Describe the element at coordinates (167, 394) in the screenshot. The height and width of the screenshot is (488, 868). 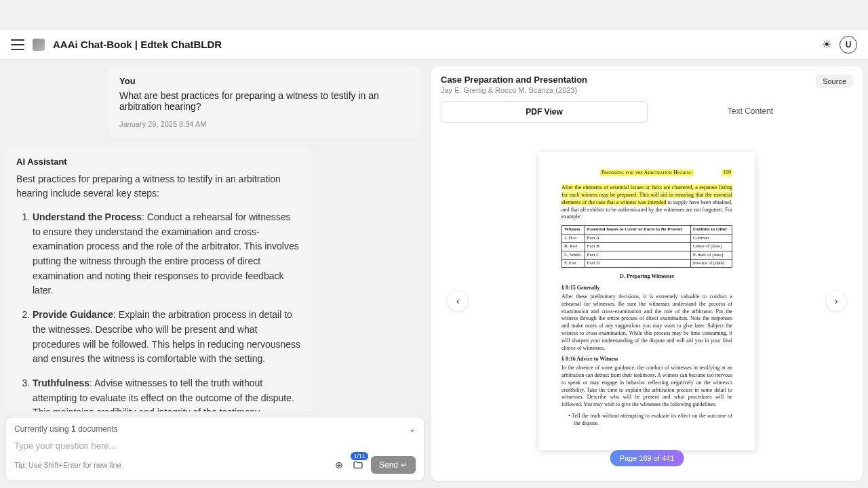
I see `list-item: Truthfulness: Advise witnesses to tell t…` at that location.